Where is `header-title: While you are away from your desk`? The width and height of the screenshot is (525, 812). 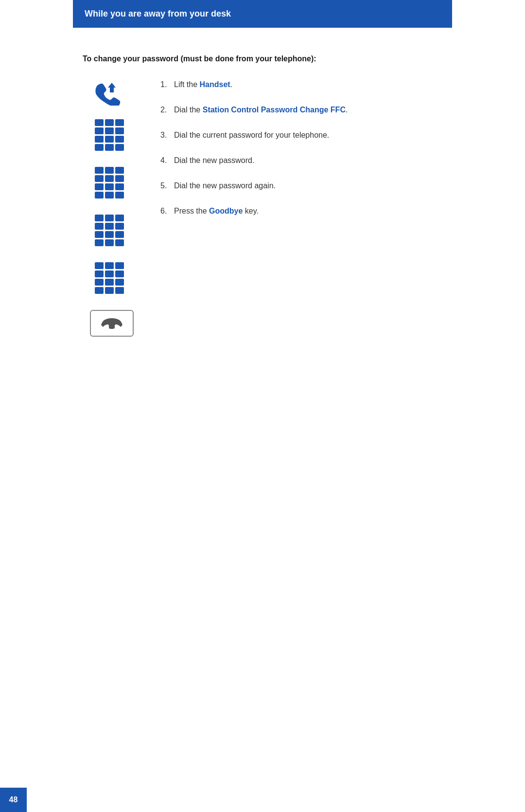 header-title: While you are away from your desk is located at coordinates (262, 14).